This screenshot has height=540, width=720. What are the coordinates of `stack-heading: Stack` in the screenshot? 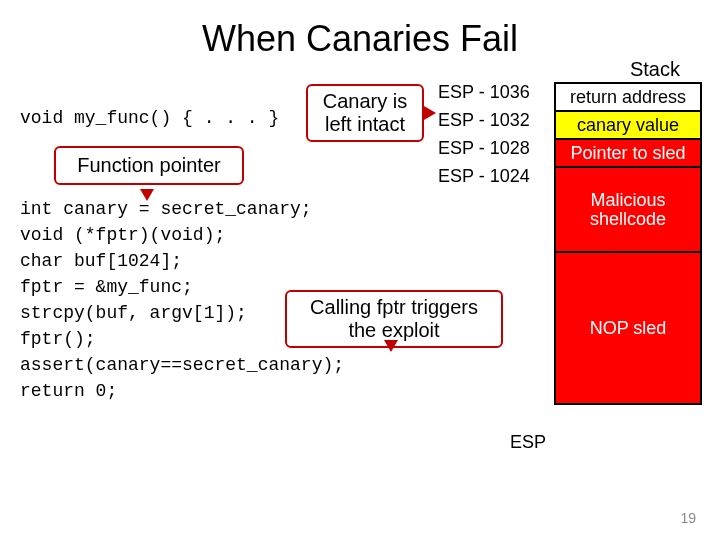 It's located at (655, 70).